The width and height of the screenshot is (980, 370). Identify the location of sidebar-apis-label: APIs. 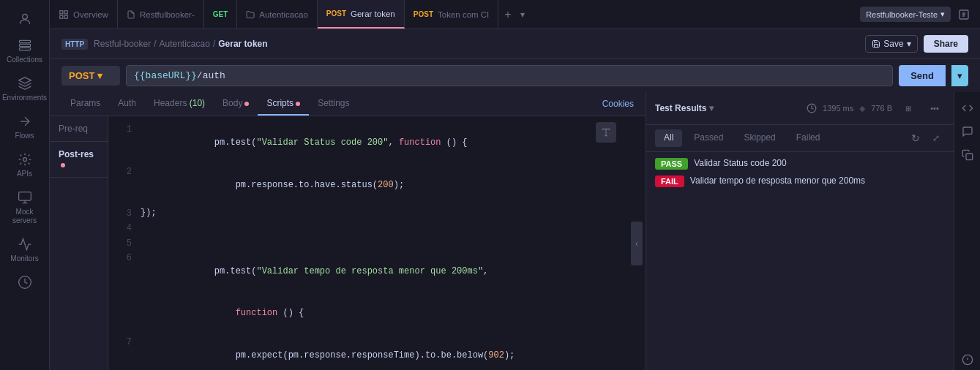
(25, 174).